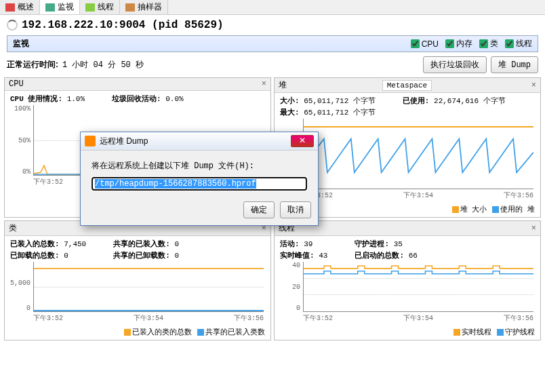 This screenshot has width=545, height=392. What do you see at coordinates (514, 65) in the screenshot?
I see `heap-dump-button: 堆 Dump` at bounding box center [514, 65].